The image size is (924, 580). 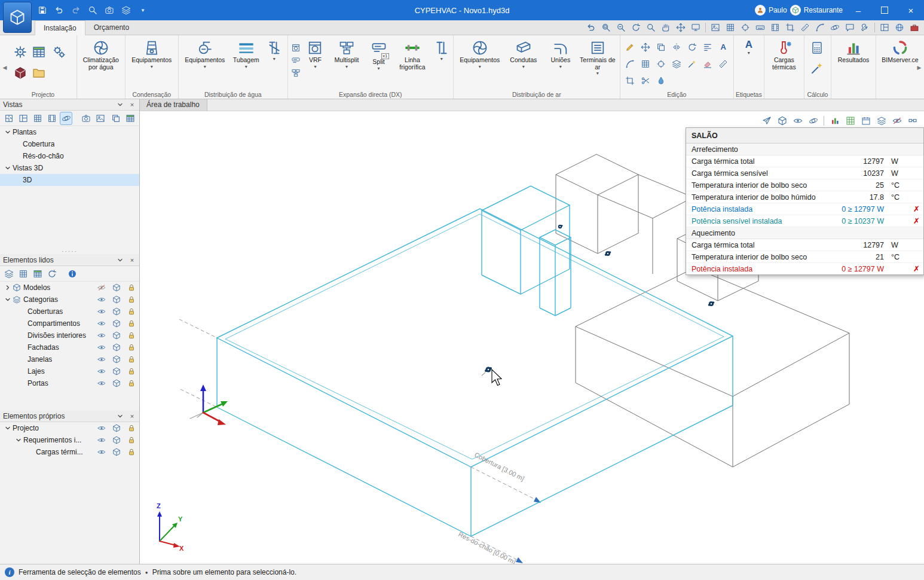 I want to click on zoom-window-icon, so click(x=606, y=28).